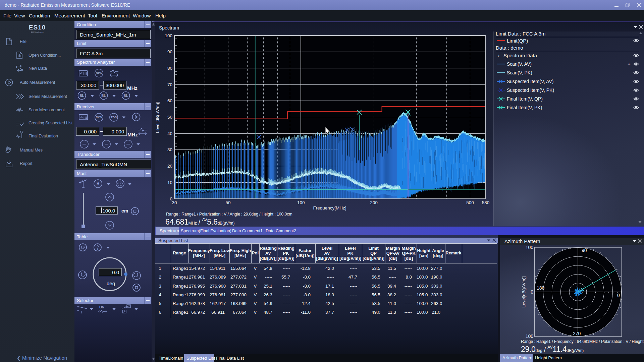 The height and width of the screenshot is (362, 644). Describe the element at coordinates (470, 202) in the screenshot. I see `svg-text: 500` at that location.